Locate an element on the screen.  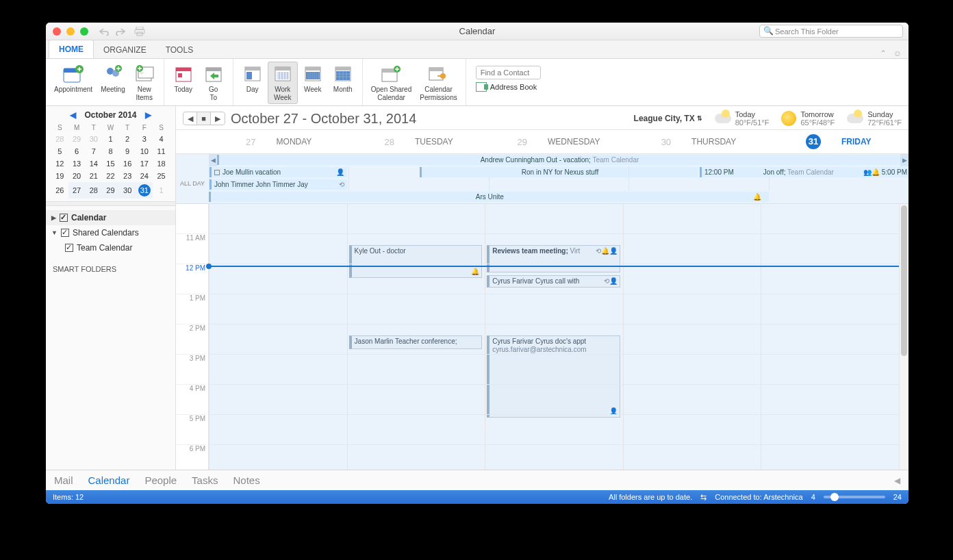
vertical-scrollbar is located at coordinates (904, 337).